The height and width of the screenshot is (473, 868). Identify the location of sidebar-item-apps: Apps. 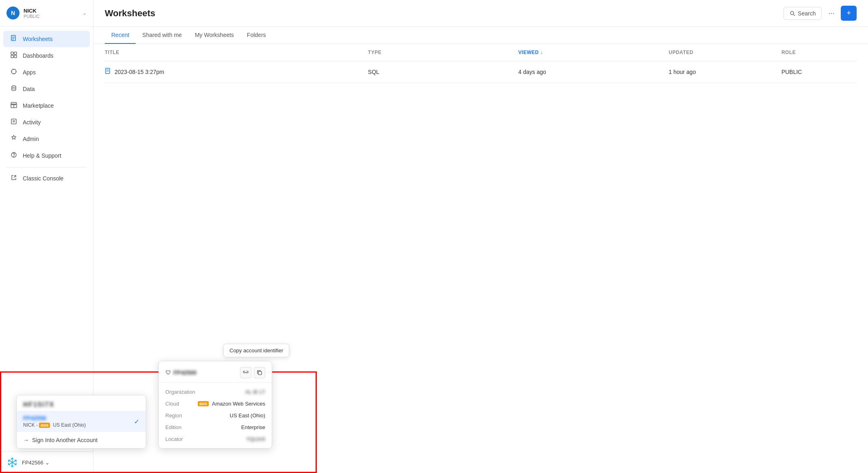
(46, 72).